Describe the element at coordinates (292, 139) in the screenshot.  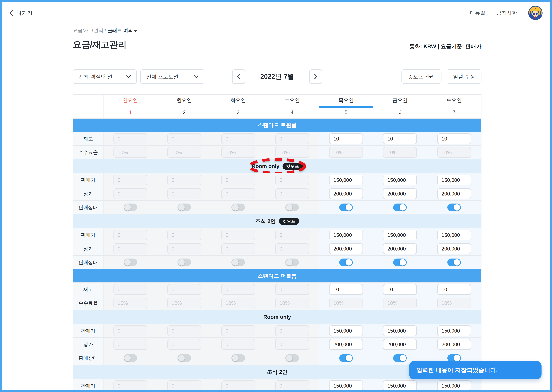
I see `stock-input-col3` at that location.